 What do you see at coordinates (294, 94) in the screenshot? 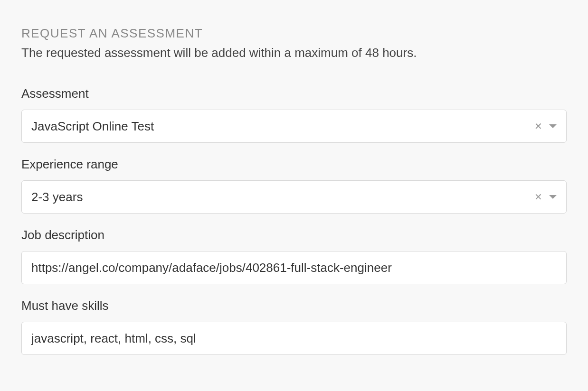
I see `assessment-label: Assessment` at bounding box center [294, 94].